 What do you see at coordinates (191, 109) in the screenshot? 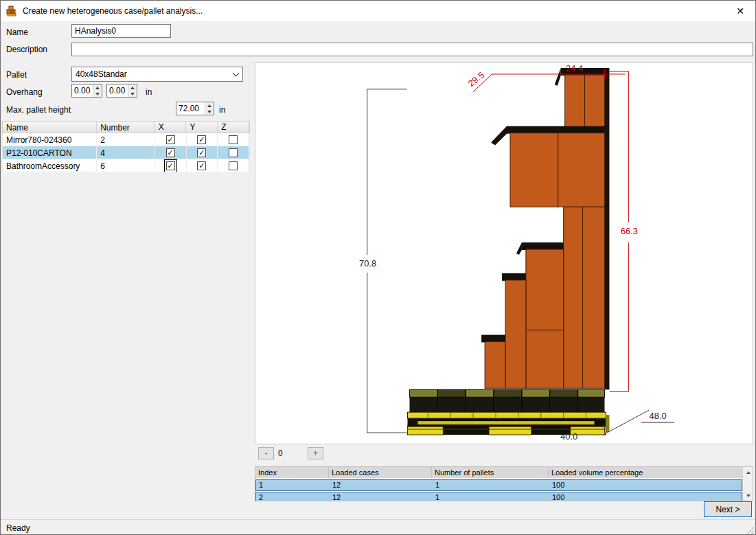
I see `max-pallet-height-value: 72.00` at bounding box center [191, 109].